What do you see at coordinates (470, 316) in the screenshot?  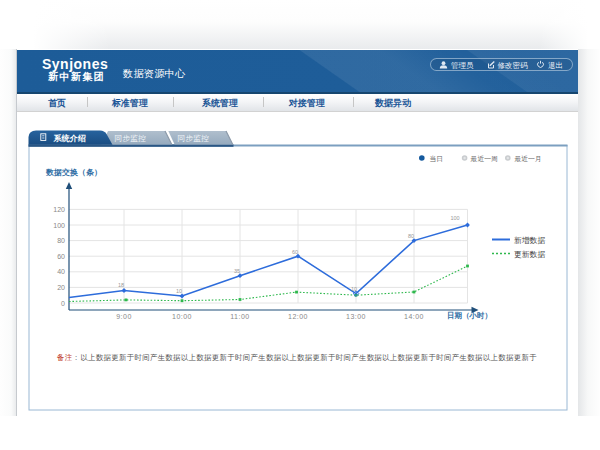 I see `svg-text: 日期（小时）` at bounding box center [470, 316].